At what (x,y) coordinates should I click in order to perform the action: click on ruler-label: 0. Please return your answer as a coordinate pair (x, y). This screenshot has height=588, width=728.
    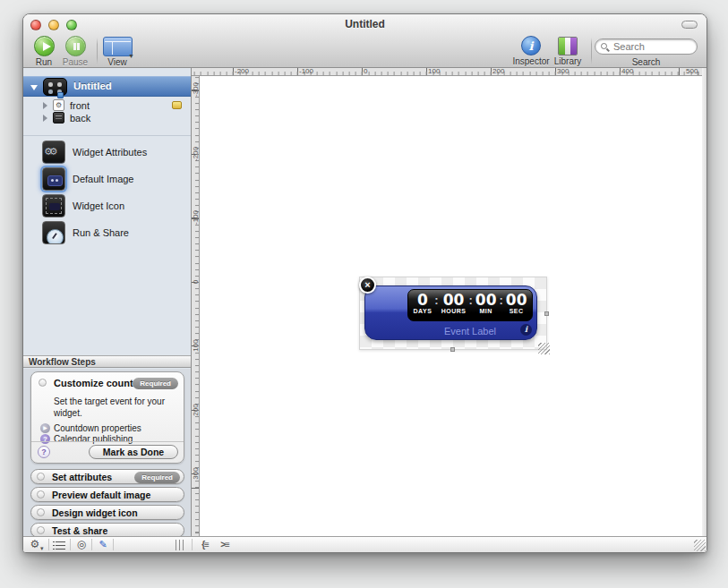
    Looking at the image, I should click on (195, 282).